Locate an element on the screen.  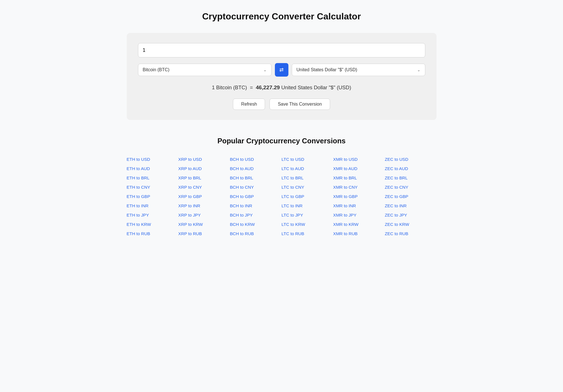
conversion-link: LTC to INR is located at coordinates (307, 206).